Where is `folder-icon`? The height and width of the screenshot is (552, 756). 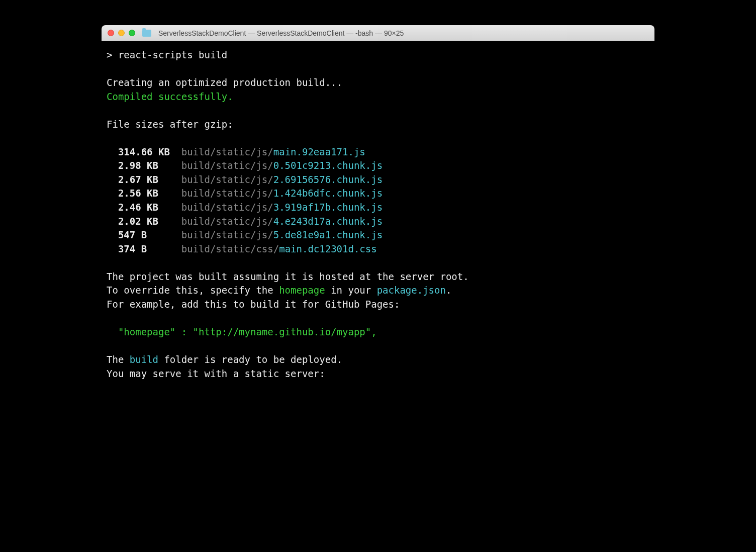 folder-icon is located at coordinates (147, 33).